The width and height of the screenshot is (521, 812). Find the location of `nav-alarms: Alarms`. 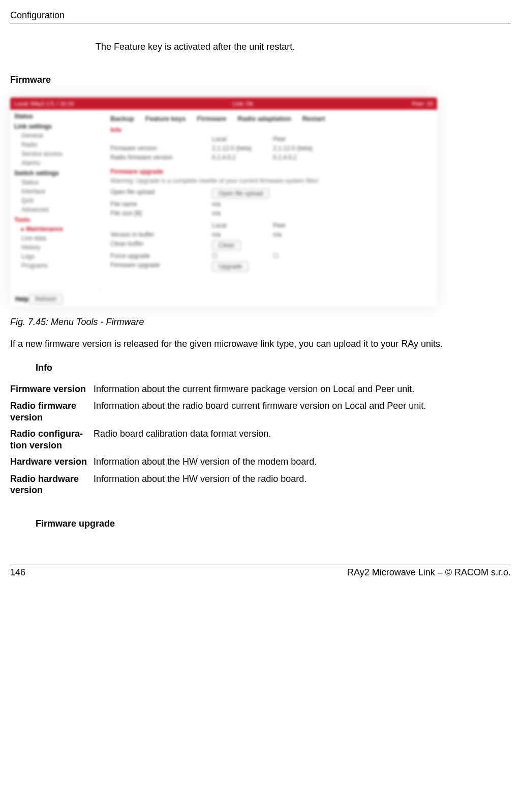

nav-alarms: Alarms is located at coordinates (58, 163).